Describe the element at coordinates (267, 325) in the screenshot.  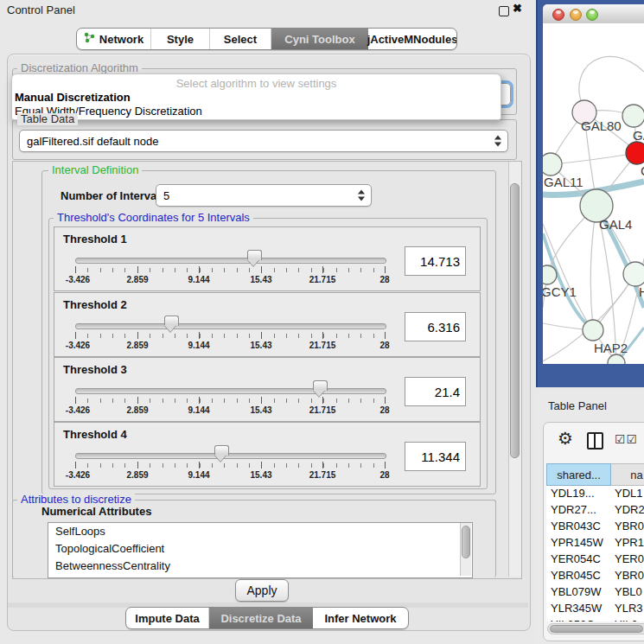
I see `threshold-2-panel: Threshold 2 -3.426 2.859 9.144 15.43 21.…` at that location.